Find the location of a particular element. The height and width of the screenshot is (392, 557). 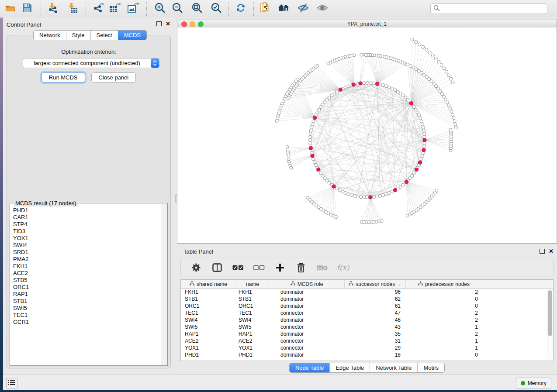

table-row: ORC1ORC1dominator610 is located at coordinates (367, 306).